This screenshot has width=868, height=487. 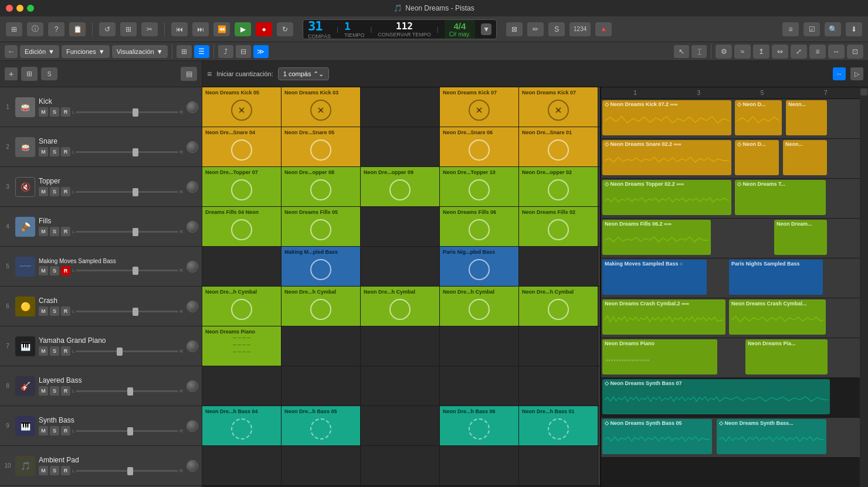 I want to click on cell-topper-4: Neon Dre...Topper 10, so click(x=480, y=186).